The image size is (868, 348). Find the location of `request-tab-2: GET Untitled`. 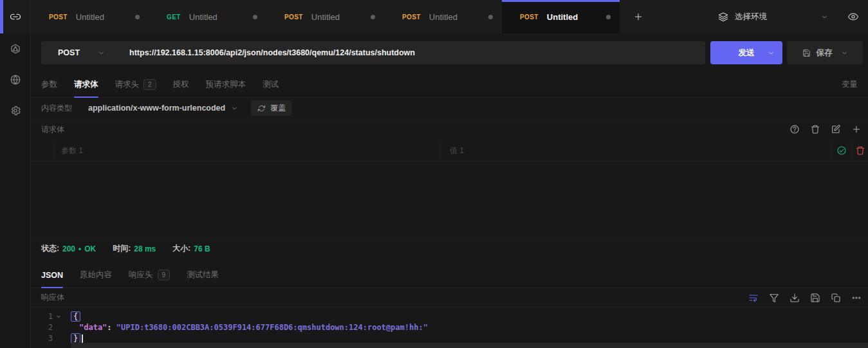

request-tab-2: GET Untitled is located at coordinates (207, 17).